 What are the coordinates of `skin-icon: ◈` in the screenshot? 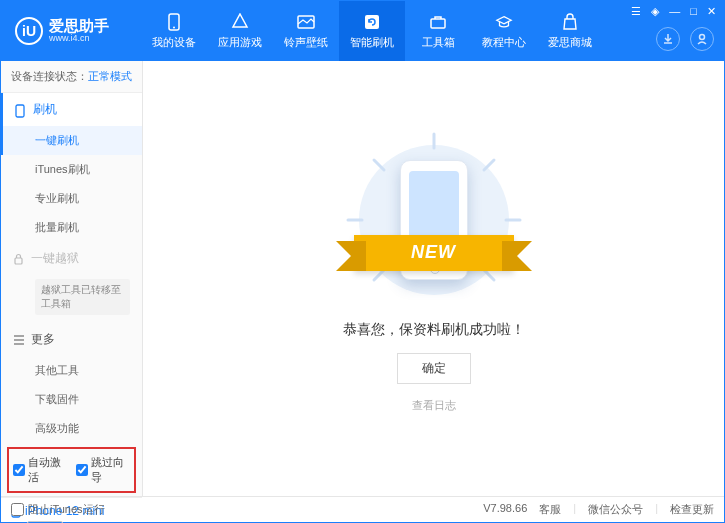 It's located at (655, 12).